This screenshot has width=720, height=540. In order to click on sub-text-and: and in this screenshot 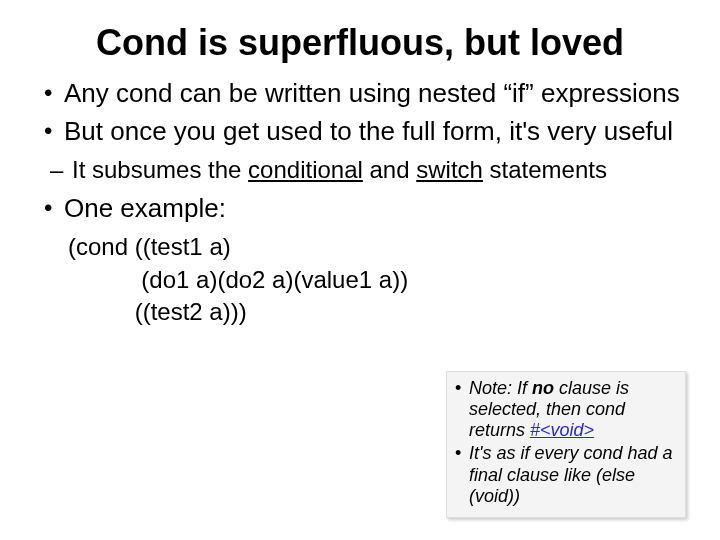, I will do `click(390, 170)`.